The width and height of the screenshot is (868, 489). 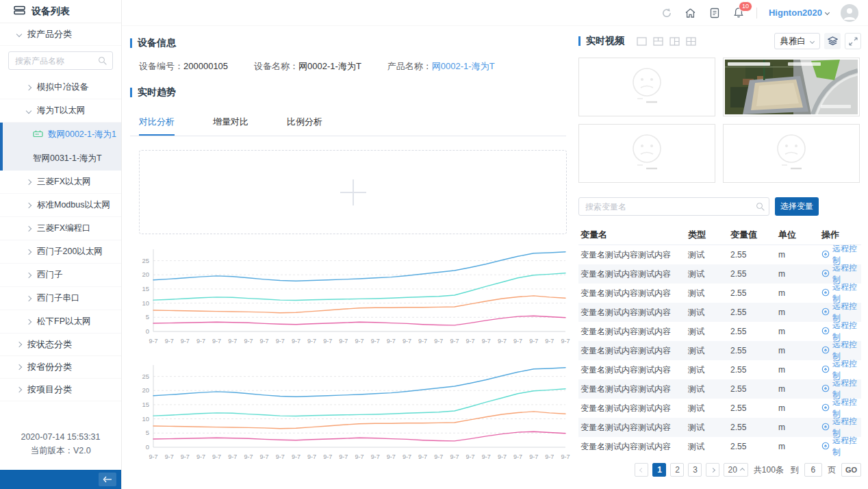 What do you see at coordinates (60, 450) in the screenshot?
I see `sidebar-footer-info: 2020-07-14 15:53:31 当前版本：V2.0` at bounding box center [60, 450].